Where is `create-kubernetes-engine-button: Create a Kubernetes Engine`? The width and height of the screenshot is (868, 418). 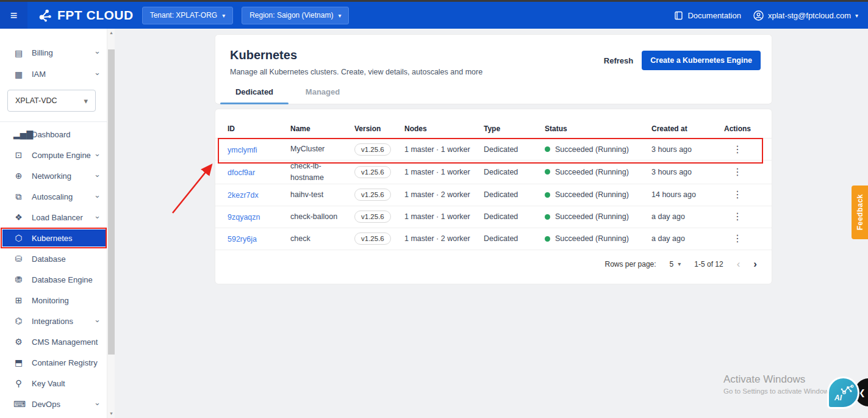
create-kubernetes-engine-button: Create a Kubernetes Engine is located at coordinates (701, 60).